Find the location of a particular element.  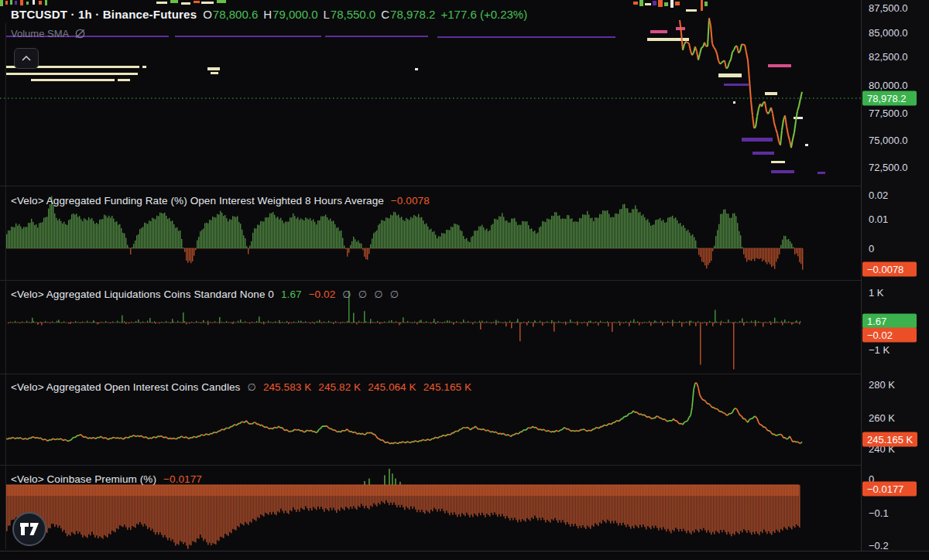

tradingview-logo-icon is located at coordinates (29, 529).